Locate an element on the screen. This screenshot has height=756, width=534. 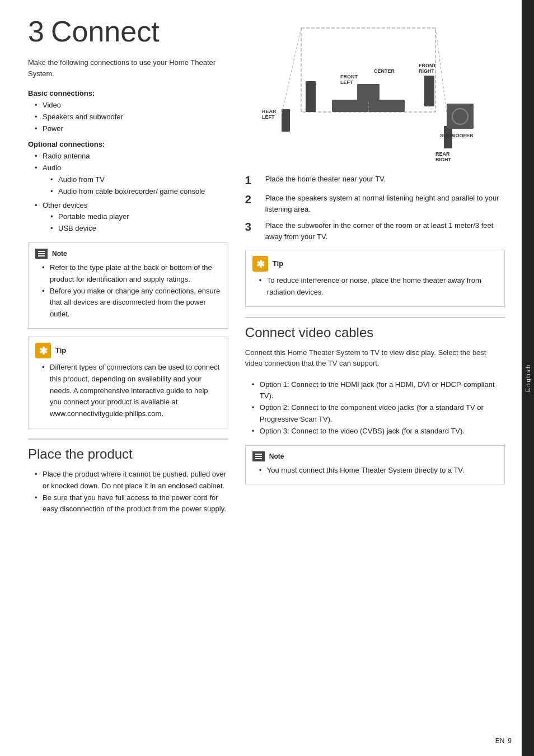
step-number: 1 is located at coordinates (253, 180).